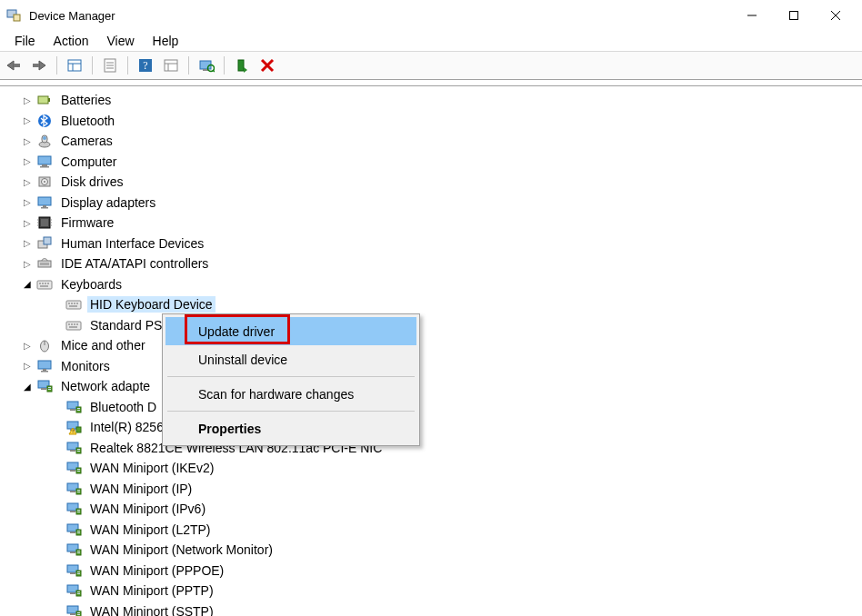  I want to click on tree-category: ▷Computer, so click(433, 162).